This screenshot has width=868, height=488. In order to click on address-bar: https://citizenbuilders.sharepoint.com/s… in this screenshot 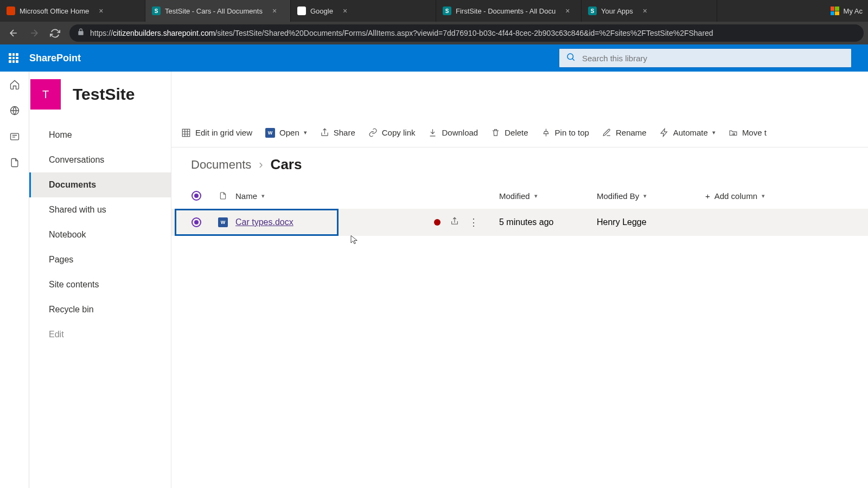, I will do `click(434, 33)`.